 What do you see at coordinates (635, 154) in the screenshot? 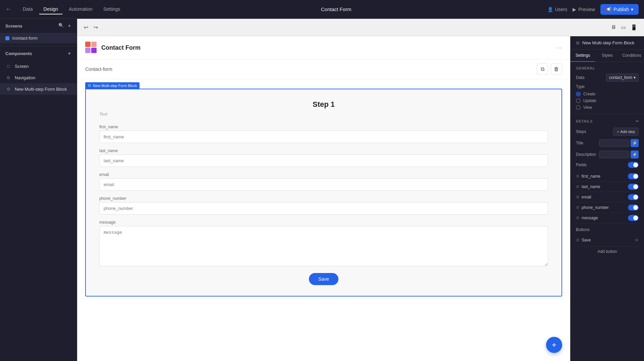
I see `description-lightning-button: ⚡` at bounding box center [635, 154].